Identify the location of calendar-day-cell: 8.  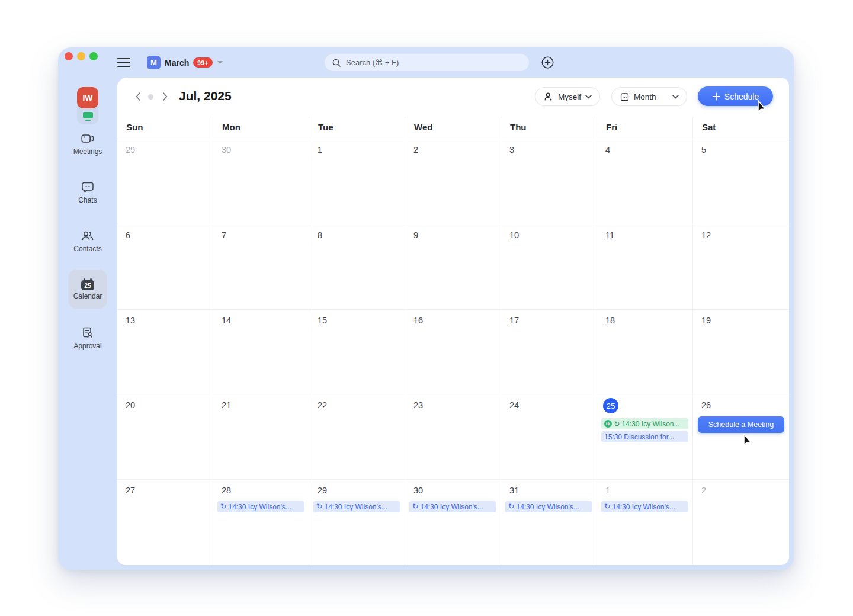
(357, 267).